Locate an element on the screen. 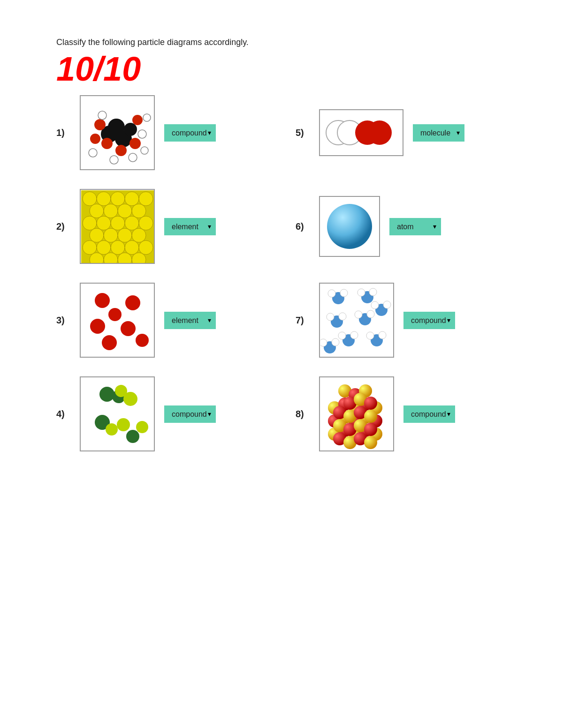 The height and width of the screenshot is (728, 563). q7-diagram is located at coordinates (357, 320).